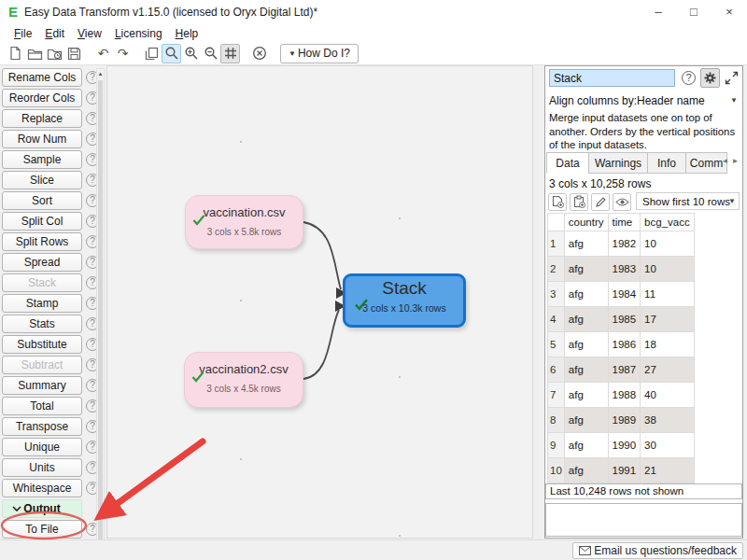 This screenshot has height=560, width=747. Describe the element at coordinates (42, 221) in the screenshot. I see `transform-split-col: Split Col` at that location.